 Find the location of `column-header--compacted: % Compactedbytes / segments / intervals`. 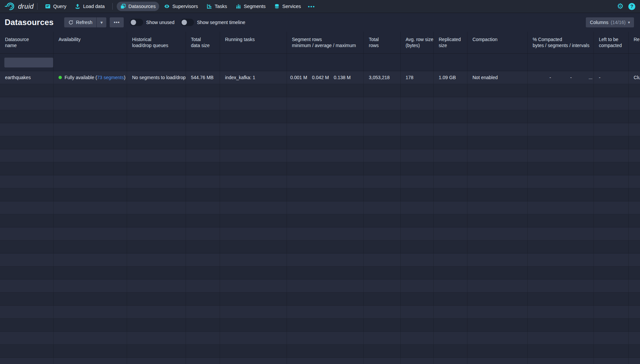

column-header--compacted: % Compactedbytes / segments / intervals is located at coordinates (561, 43).